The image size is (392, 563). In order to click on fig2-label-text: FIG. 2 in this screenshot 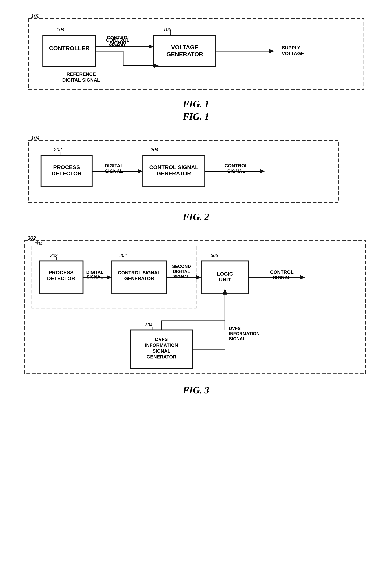, I will do `click(196, 217)`.